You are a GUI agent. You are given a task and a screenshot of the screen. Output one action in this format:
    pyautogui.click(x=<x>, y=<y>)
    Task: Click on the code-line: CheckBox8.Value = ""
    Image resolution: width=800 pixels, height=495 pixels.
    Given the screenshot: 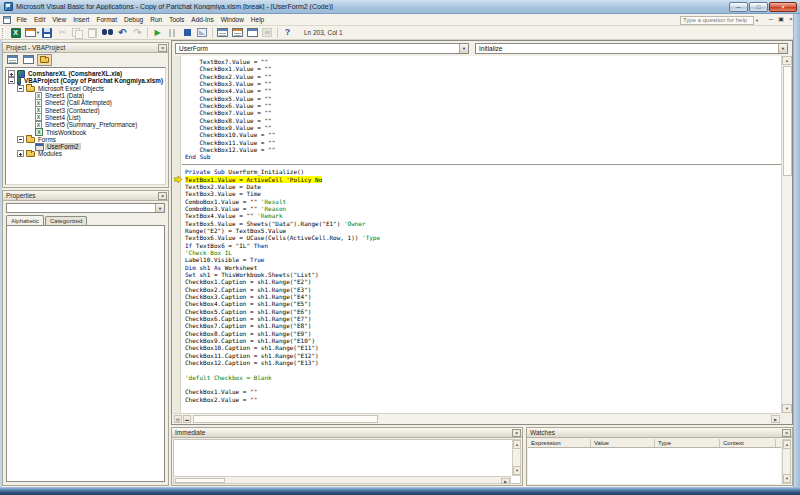 What is the action you would take?
    pyautogui.click(x=477, y=120)
    